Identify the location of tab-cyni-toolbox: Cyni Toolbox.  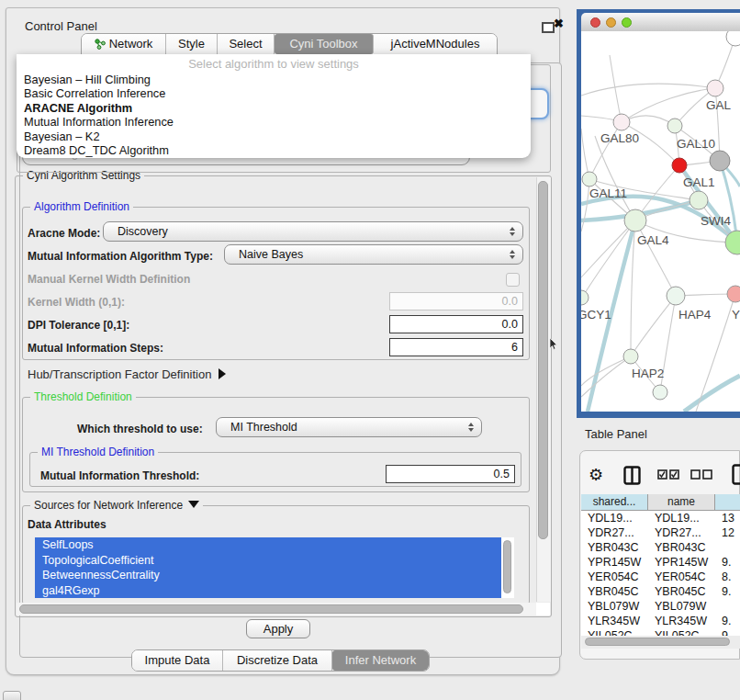
(324, 44).